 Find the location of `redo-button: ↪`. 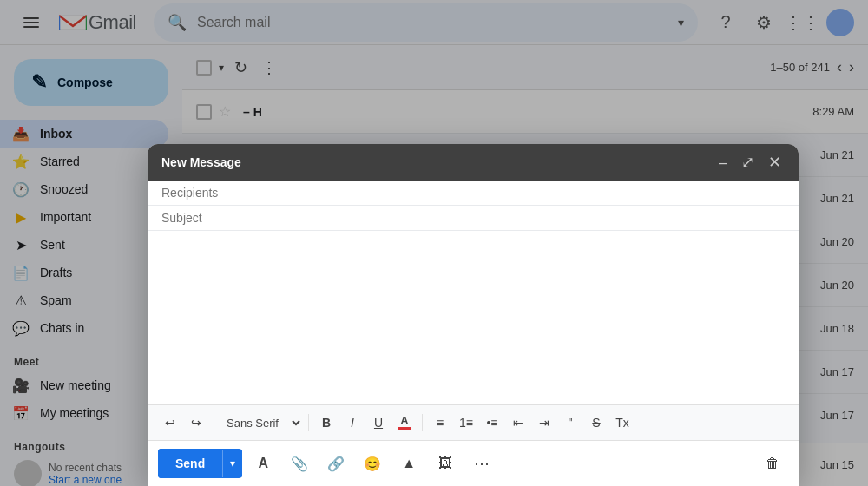

redo-button: ↪ is located at coordinates (196, 423).